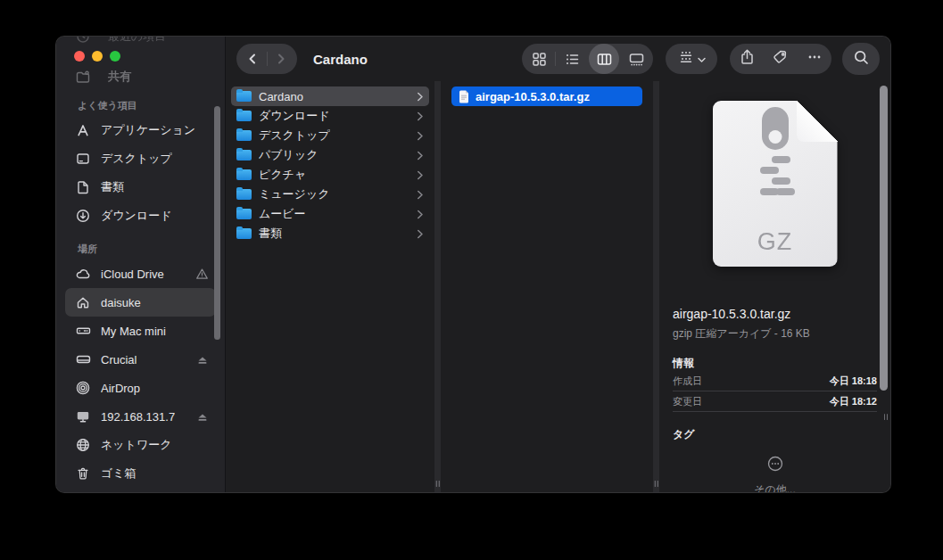 Image resolution: width=943 pixels, height=560 pixels. Describe the element at coordinates (774, 334) in the screenshot. I see `preview-file-kind: gzip 圧縮アーカイブ - 16 KB` at that location.